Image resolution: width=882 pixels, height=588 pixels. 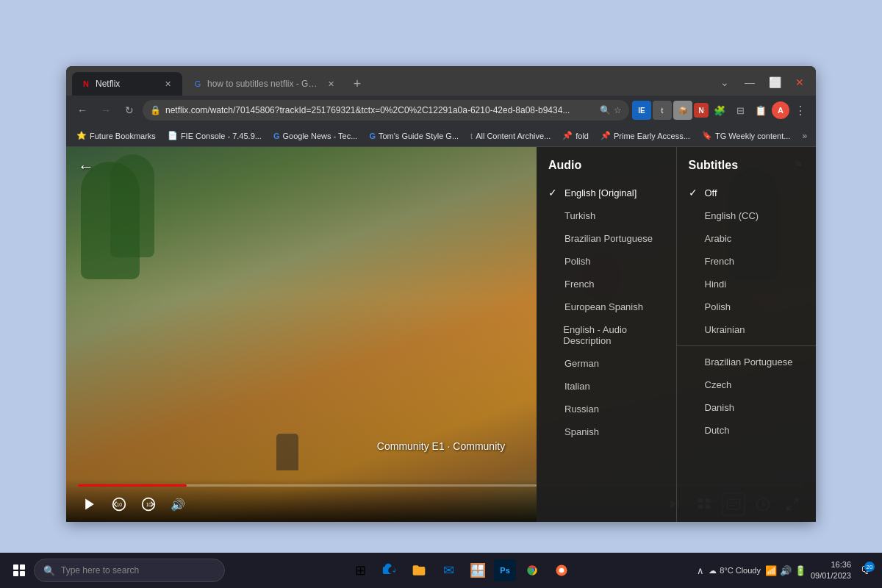 I want to click on video-back-button: ←, so click(x=86, y=167).